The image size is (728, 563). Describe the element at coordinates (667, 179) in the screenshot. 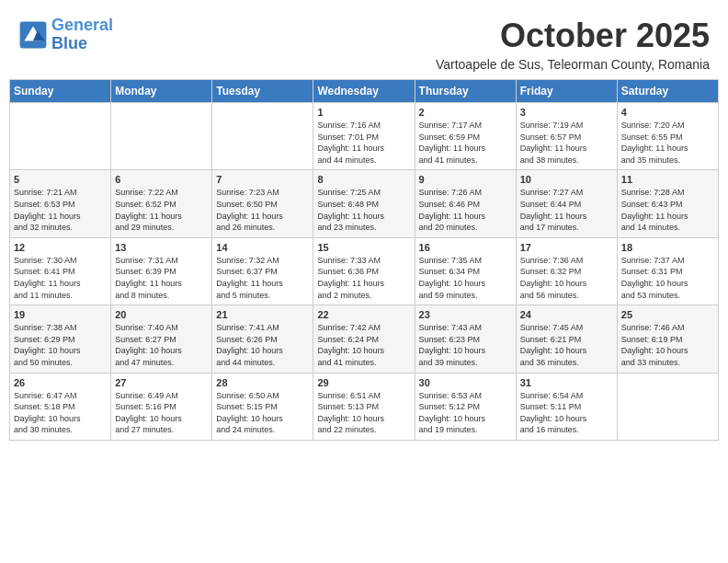

I see `day-number: 11` at that location.